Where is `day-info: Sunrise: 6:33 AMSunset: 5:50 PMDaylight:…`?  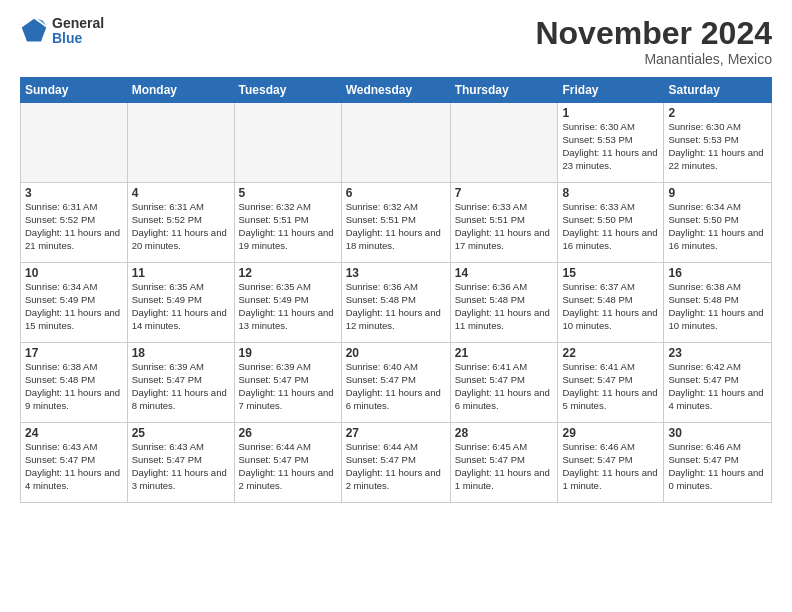
day-info: Sunrise: 6:33 AMSunset: 5:50 PMDaylight:… is located at coordinates (610, 226).